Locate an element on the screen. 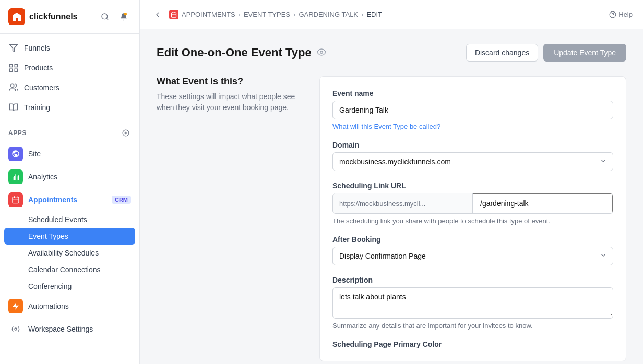  domain-label: Domain is located at coordinates (473, 145).